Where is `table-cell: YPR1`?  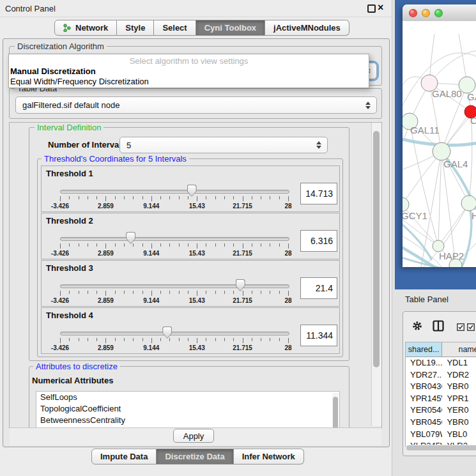 table-cell: YPR1 is located at coordinates (459, 399).